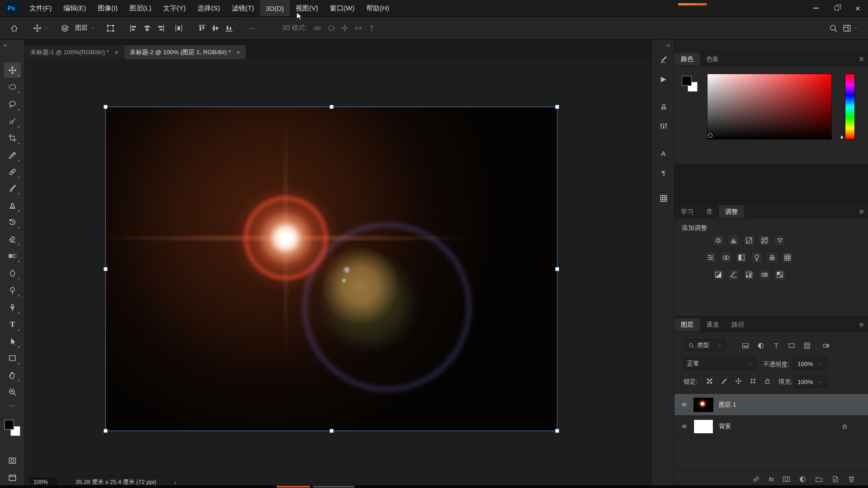 The image size is (868, 488). What do you see at coordinates (739, 381) in the screenshot?
I see `lock-position-button` at bounding box center [739, 381].